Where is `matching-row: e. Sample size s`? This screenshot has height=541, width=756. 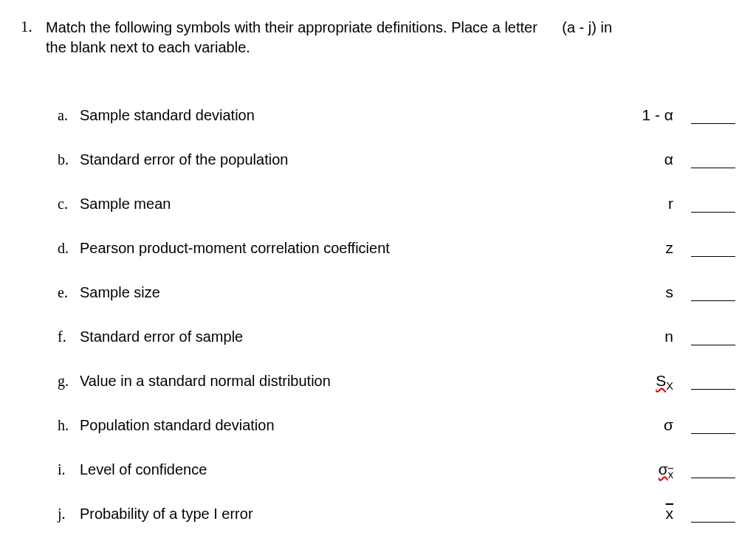
matching-row: e. Sample size s is located at coordinates (396, 292).